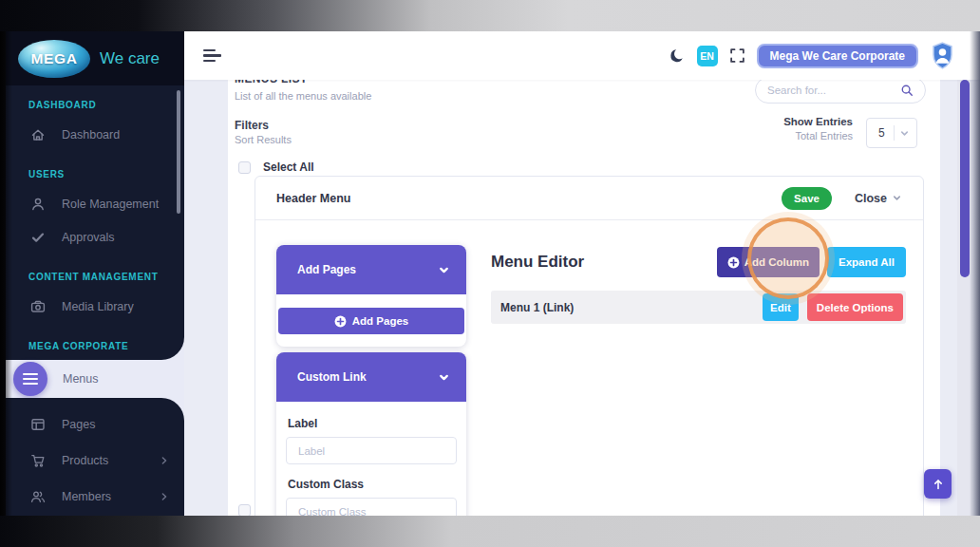 The width and height of the screenshot is (980, 547). What do you see at coordinates (95, 424) in the screenshot?
I see `sidebar-item-pages: Pages` at bounding box center [95, 424].